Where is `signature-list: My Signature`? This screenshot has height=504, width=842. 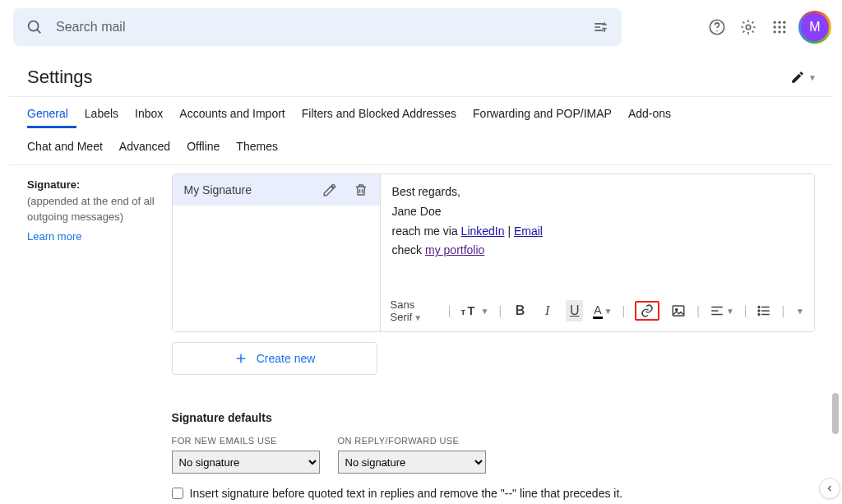 signature-list: My Signature is located at coordinates (276, 253).